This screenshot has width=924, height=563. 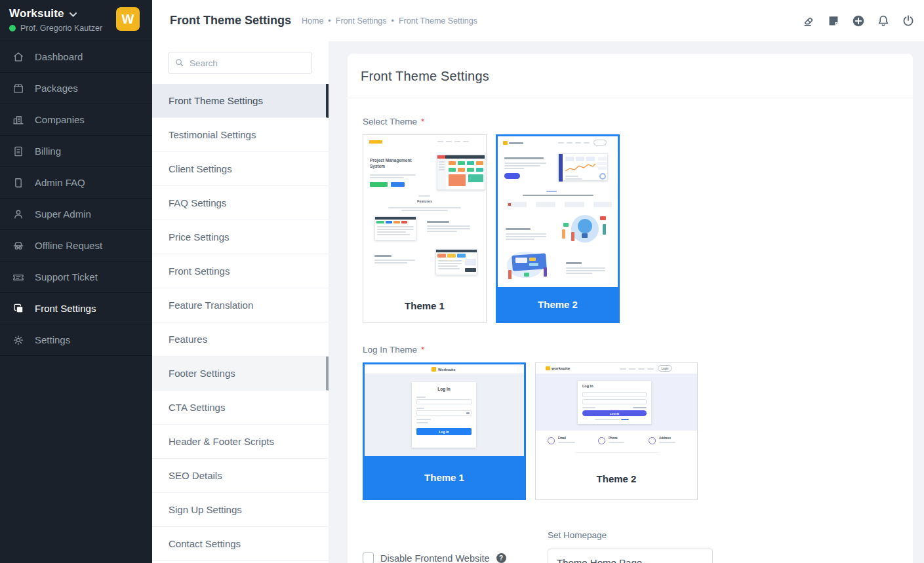 I want to click on app-logo-letter: W, so click(x=129, y=20).